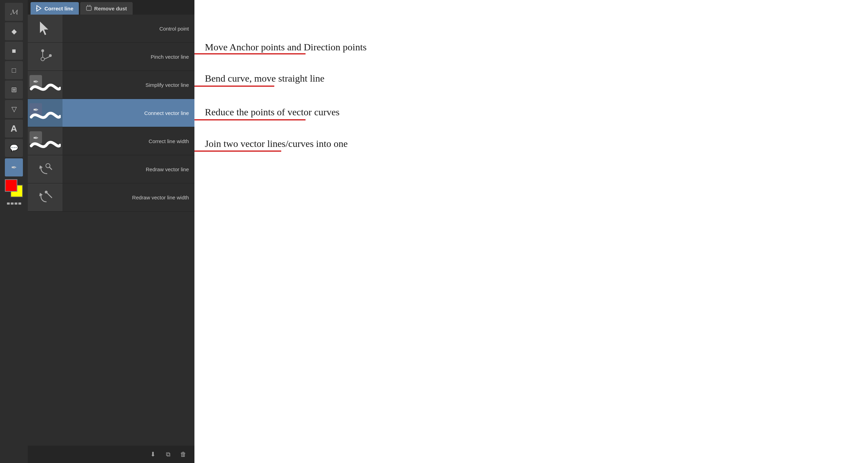 This screenshot has width=868, height=463. I want to click on square-filled-tool: ■, so click(14, 51).